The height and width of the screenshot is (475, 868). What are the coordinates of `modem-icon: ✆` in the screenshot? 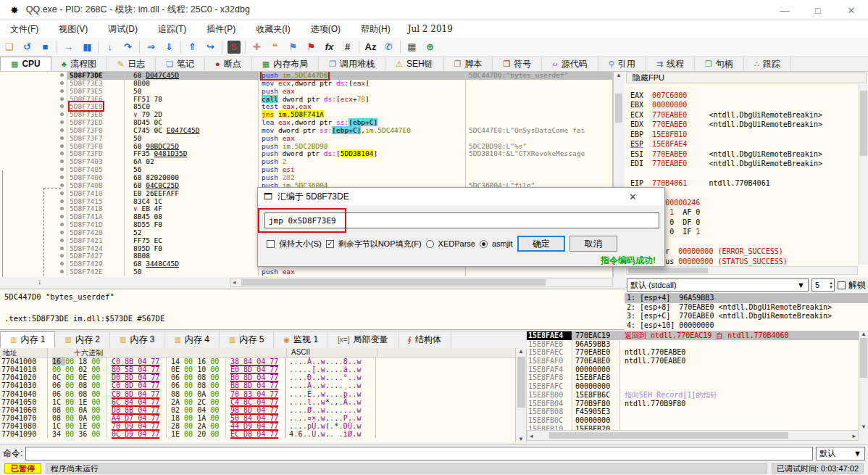 It's located at (388, 47).